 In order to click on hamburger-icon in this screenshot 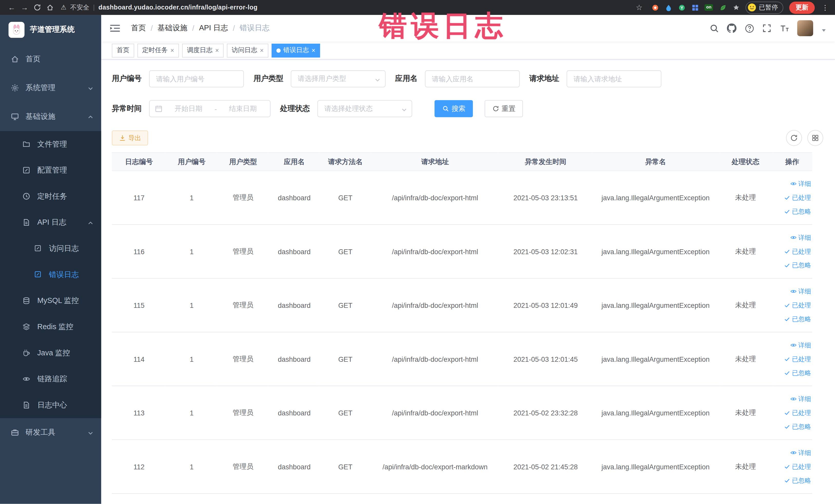, I will do `click(115, 28)`.